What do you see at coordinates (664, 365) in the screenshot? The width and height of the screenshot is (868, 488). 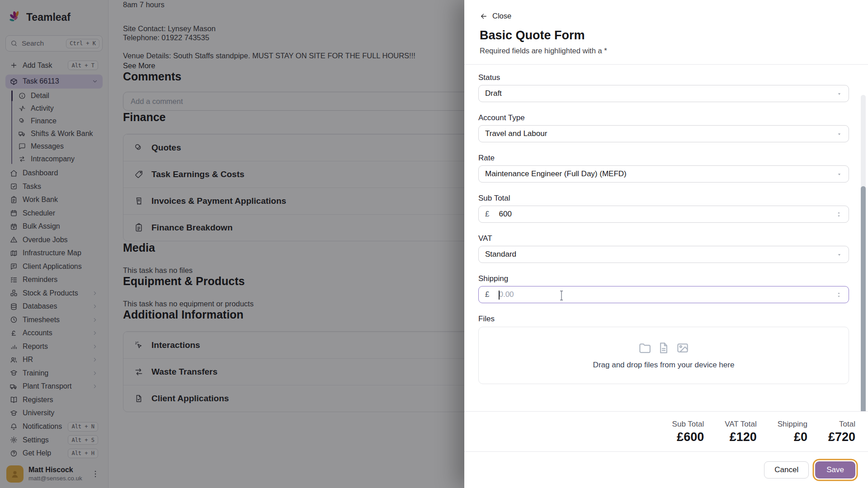 I see `dropzone-text: Drag and drop files from your device her…` at bounding box center [664, 365].